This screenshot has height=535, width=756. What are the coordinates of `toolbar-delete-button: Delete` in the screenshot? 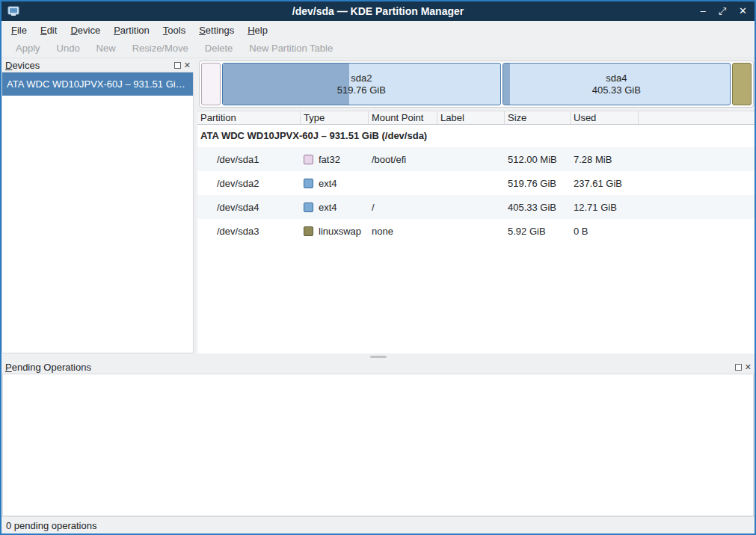 It's located at (219, 48).